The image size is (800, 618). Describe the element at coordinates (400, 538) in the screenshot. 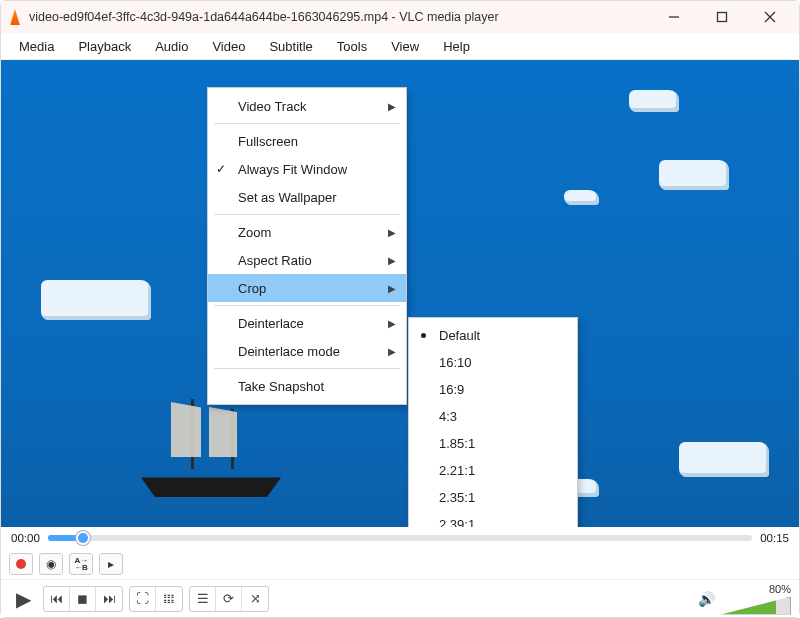

I see `time-bar: 00:00 00:15` at that location.